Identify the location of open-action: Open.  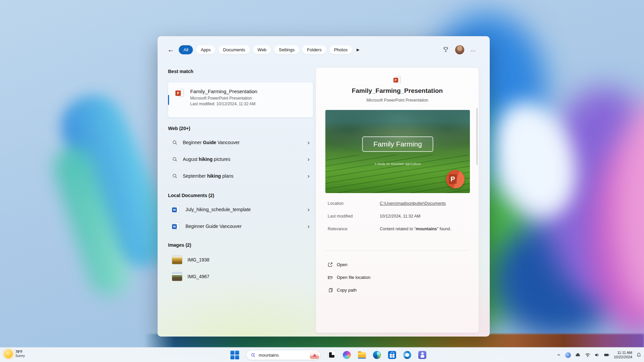
(337, 264).